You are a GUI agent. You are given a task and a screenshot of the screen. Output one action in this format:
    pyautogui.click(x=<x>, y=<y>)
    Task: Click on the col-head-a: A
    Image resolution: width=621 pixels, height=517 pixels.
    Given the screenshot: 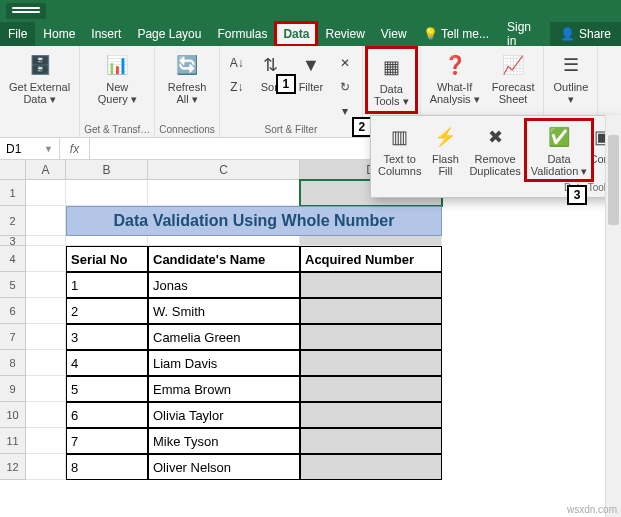 What is the action you would take?
    pyautogui.click(x=46, y=170)
    